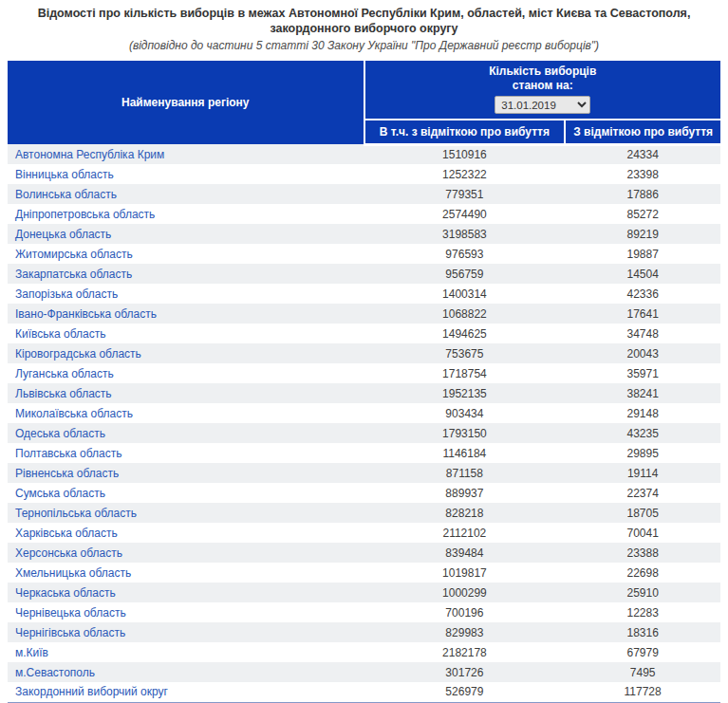 Image resolution: width=728 pixels, height=703 pixels. Describe the element at coordinates (364, 194) in the screenshot. I see `table-row: Волинська область 779351 17886` at that location.